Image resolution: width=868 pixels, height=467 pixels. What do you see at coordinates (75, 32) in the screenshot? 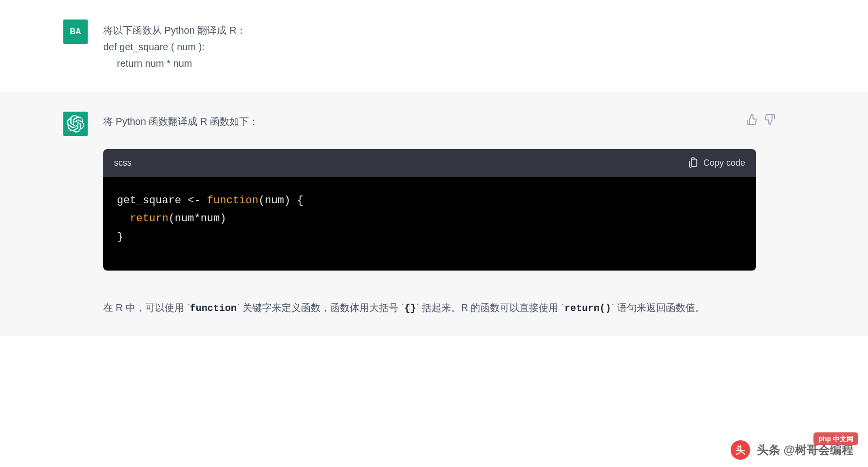
I see `user-avatar: BA` at bounding box center [75, 32].